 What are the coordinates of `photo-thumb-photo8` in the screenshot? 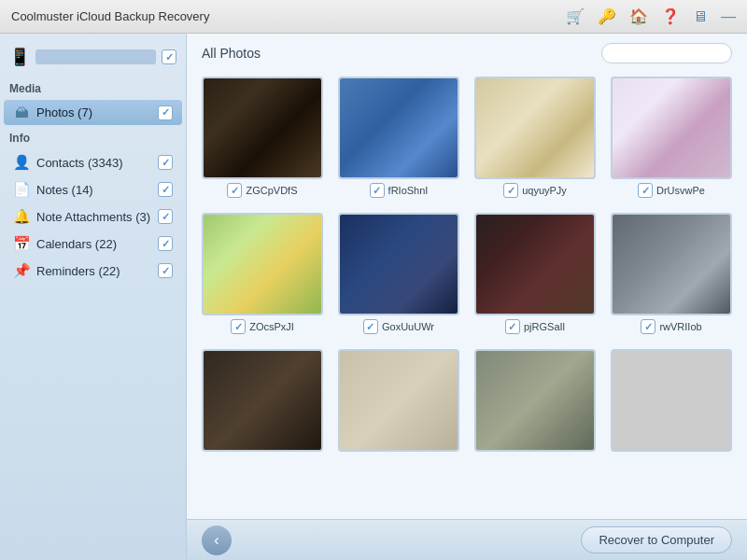 It's located at (671, 264).